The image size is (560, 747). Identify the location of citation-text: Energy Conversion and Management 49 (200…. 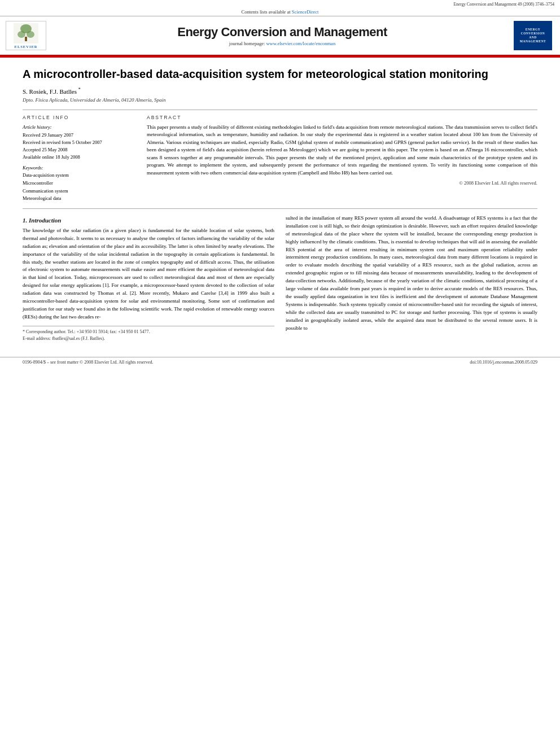
(280, 3).